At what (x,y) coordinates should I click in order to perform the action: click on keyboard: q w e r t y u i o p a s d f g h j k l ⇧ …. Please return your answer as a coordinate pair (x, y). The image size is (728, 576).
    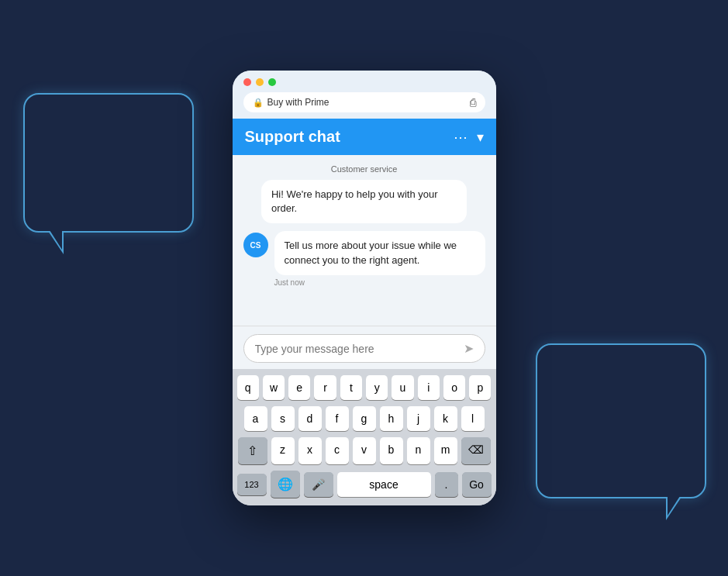
    Looking at the image, I should click on (364, 437).